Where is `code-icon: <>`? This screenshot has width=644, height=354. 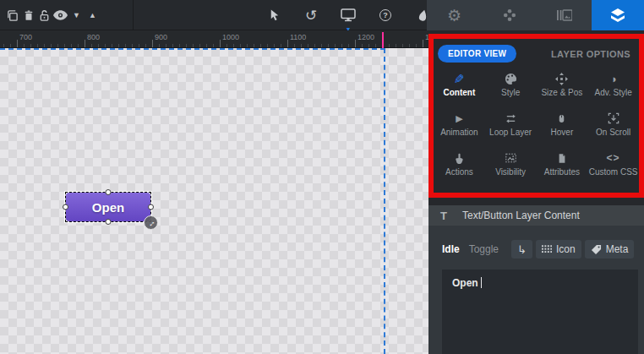 code-icon: <> is located at coordinates (614, 158).